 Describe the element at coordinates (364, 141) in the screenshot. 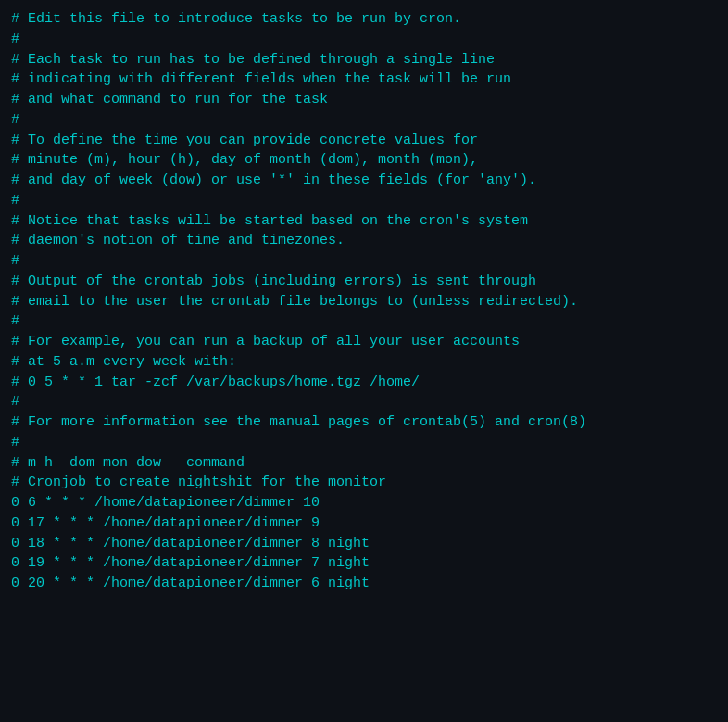

I see `code-line: # To define the time you can provide con…` at that location.